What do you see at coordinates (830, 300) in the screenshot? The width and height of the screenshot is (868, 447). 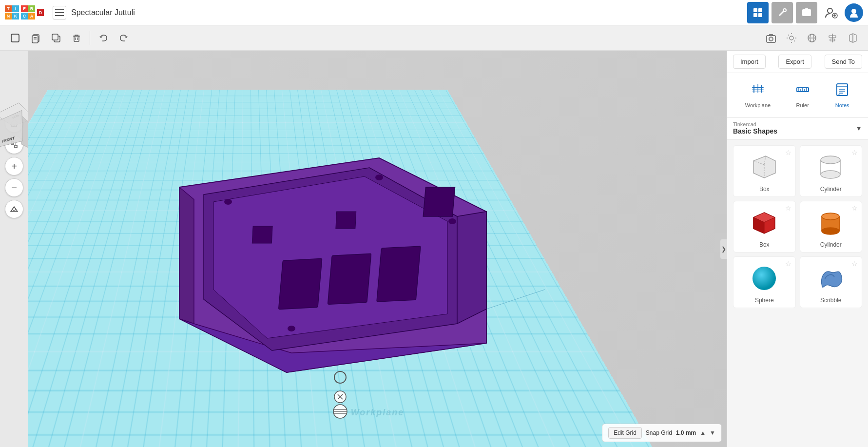 I see `shape-label-scribble: Scribble` at bounding box center [830, 300].